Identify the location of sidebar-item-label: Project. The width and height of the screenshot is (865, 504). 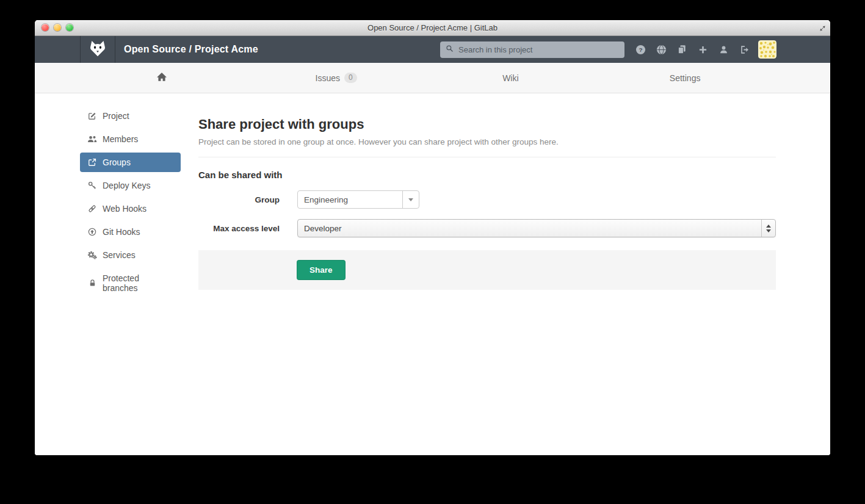
(116, 116).